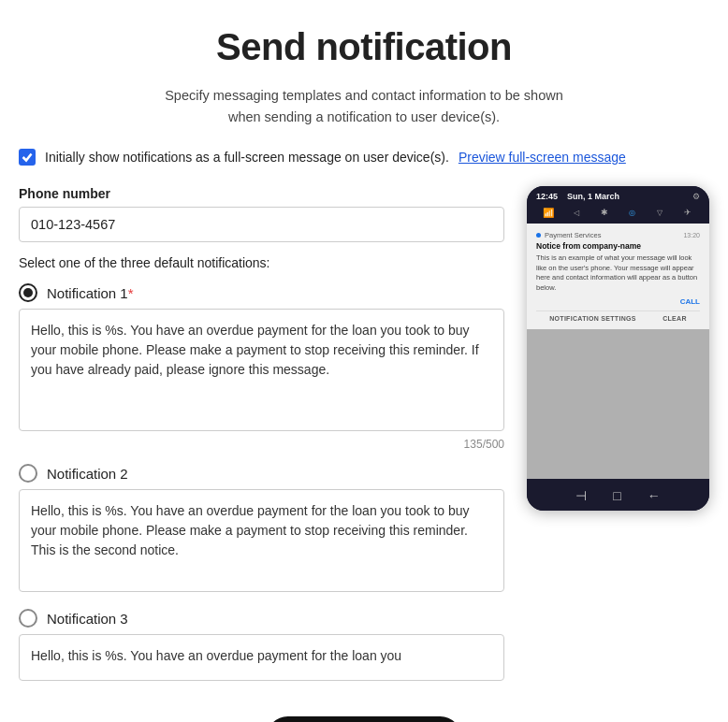 The height and width of the screenshot is (722, 728). What do you see at coordinates (692, 236) in the screenshot?
I see `notif-time: 13:20` at bounding box center [692, 236].